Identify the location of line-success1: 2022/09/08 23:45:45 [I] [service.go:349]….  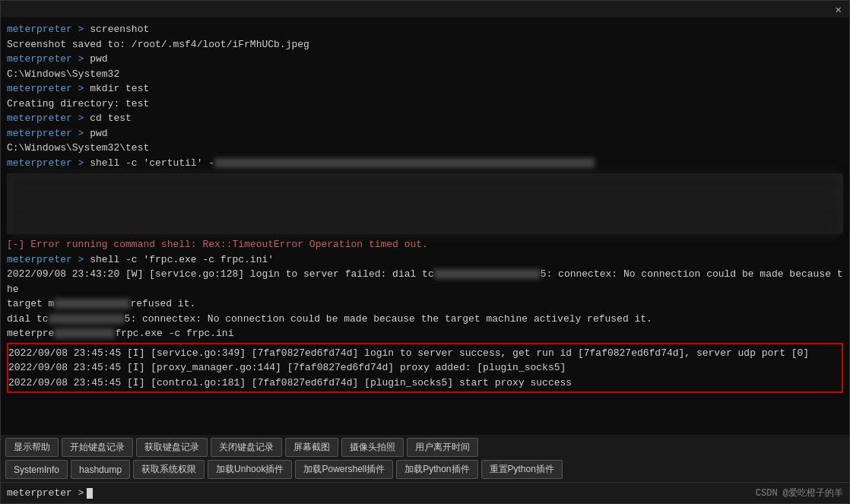
(425, 353).